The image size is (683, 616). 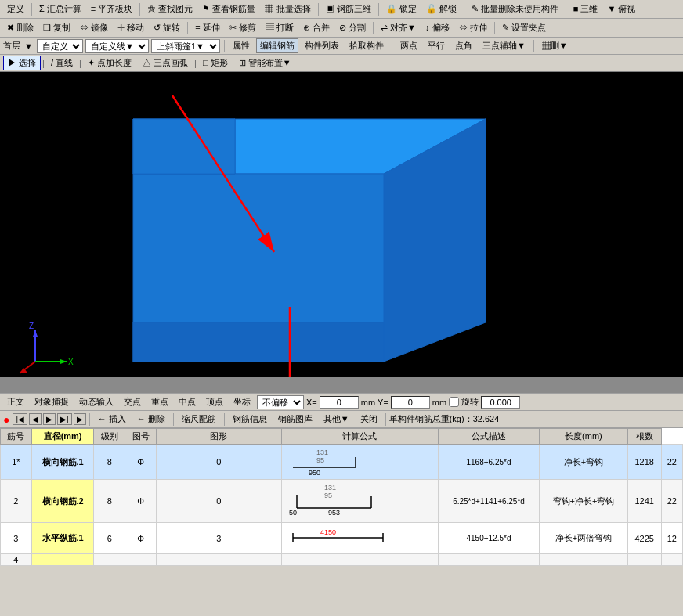 I want to click on trim-btn: ✂ 修剪, so click(x=243, y=28).